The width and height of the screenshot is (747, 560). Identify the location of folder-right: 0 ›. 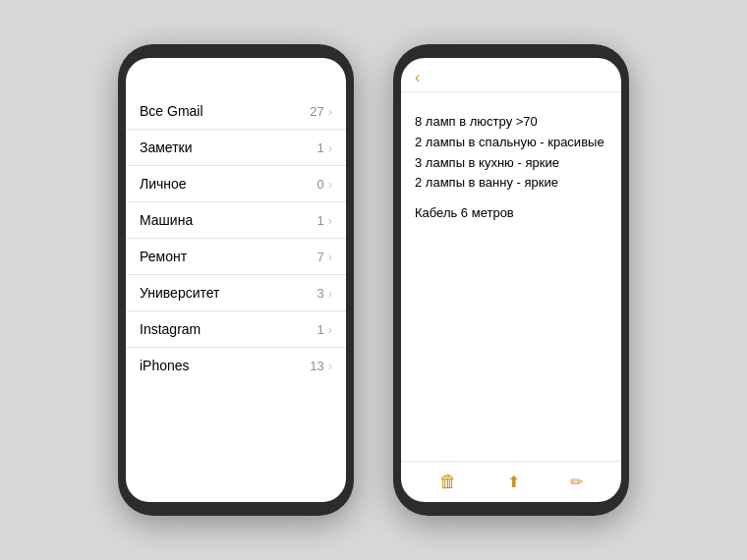
(324, 185).